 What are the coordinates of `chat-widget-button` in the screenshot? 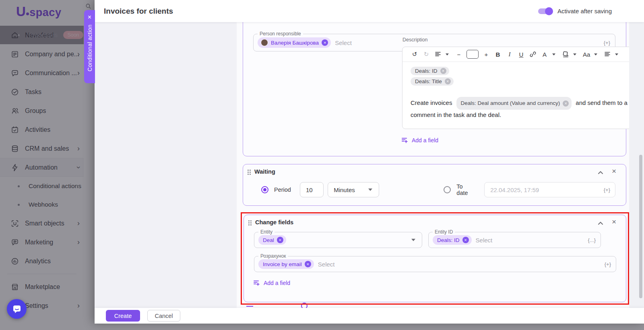 It's located at (17, 309).